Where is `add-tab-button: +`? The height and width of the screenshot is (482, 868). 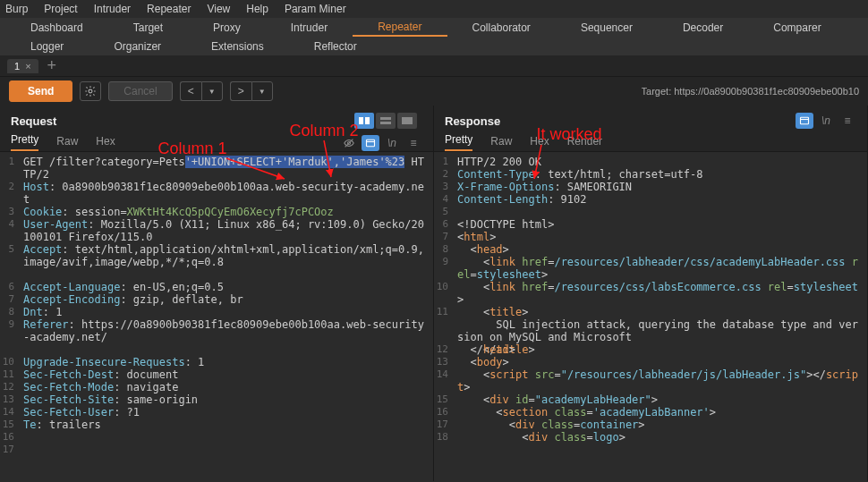
add-tab-button: + is located at coordinates (52, 66).